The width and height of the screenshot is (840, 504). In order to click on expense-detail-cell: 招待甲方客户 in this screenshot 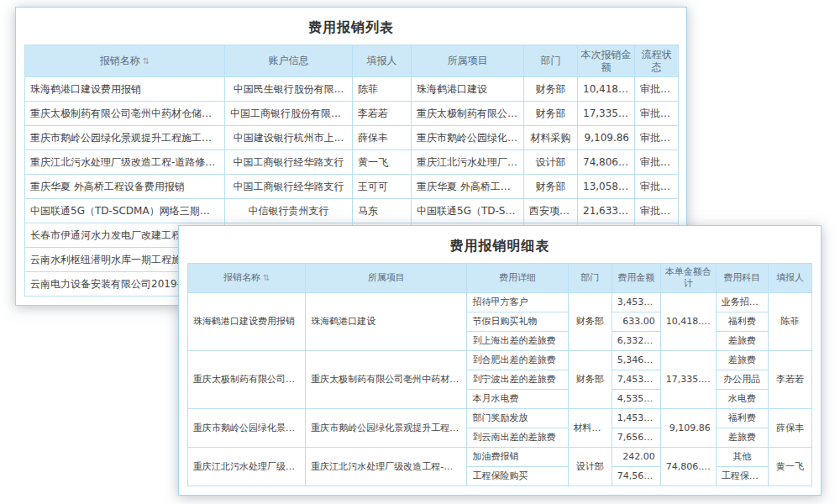, I will do `click(517, 302)`.